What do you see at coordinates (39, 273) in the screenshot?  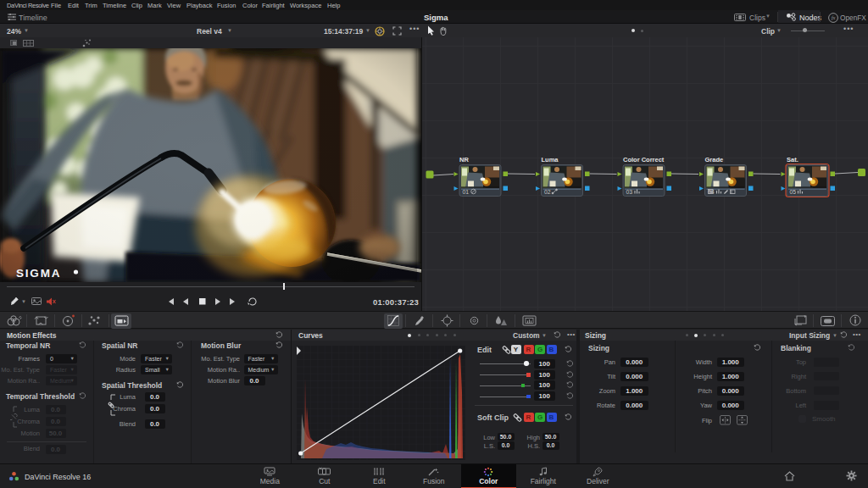 I see `svg-text: SIGMA` at bounding box center [39, 273].